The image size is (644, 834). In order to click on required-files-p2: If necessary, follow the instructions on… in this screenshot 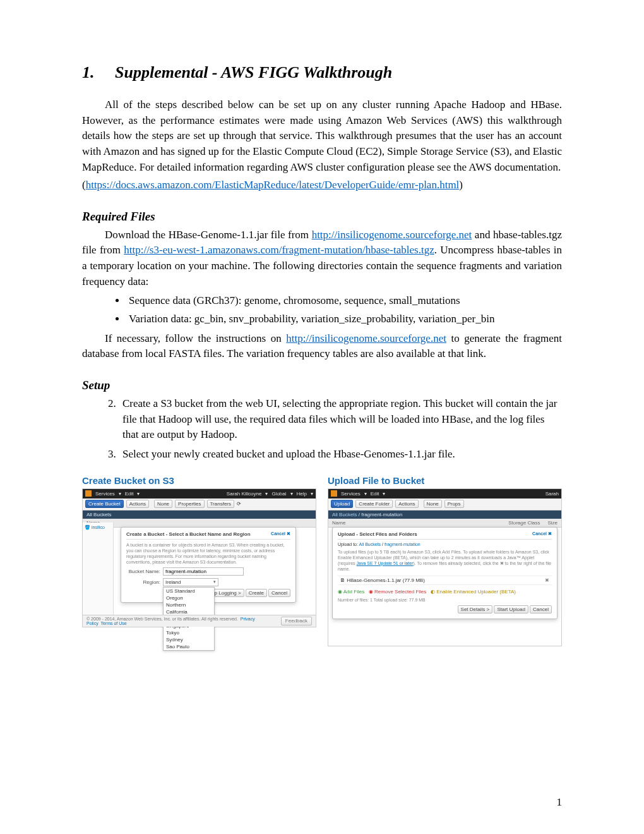, I will do `click(322, 346)`.